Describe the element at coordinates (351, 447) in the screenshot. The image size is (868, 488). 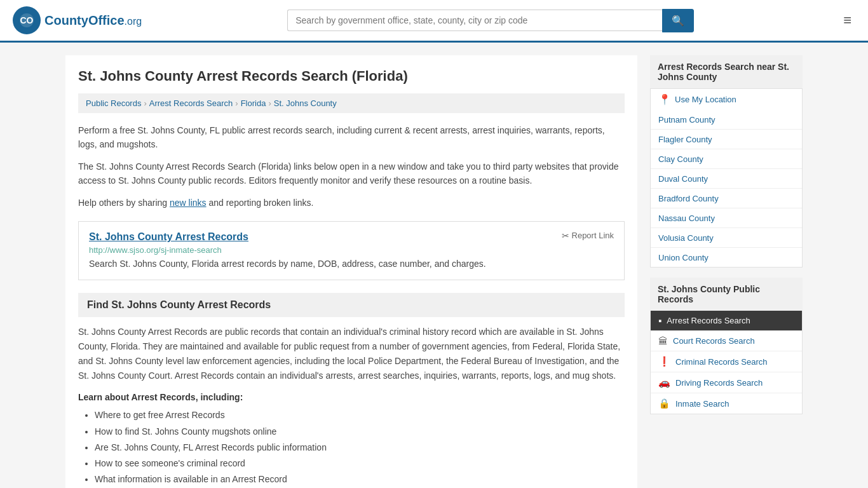
I see `learn-list: Where to get free Arrest Records How to …` at that location.